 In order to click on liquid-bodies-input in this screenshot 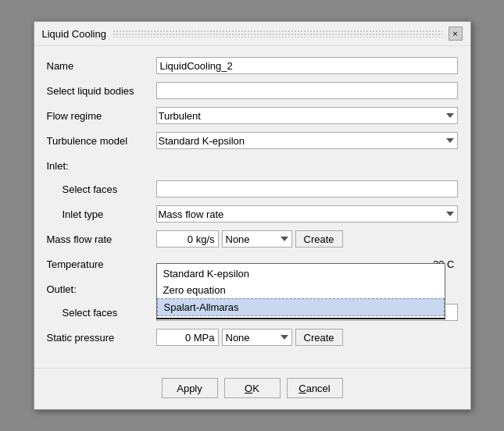, I will do `click(307, 91)`.